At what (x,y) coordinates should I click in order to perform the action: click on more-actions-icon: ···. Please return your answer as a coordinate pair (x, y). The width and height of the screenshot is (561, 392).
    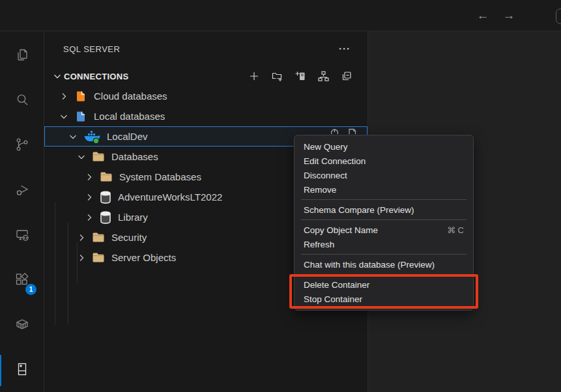
    Looking at the image, I should click on (345, 49).